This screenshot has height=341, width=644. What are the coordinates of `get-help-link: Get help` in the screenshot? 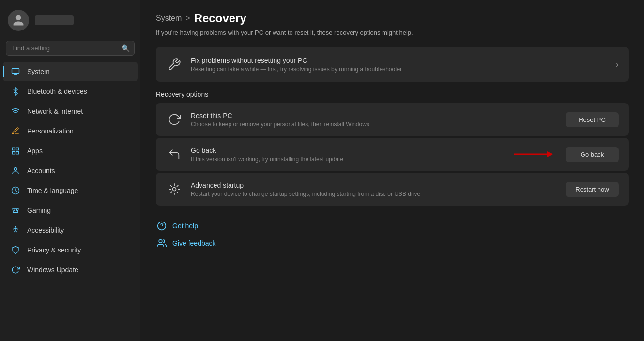 It's located at (392, 226).